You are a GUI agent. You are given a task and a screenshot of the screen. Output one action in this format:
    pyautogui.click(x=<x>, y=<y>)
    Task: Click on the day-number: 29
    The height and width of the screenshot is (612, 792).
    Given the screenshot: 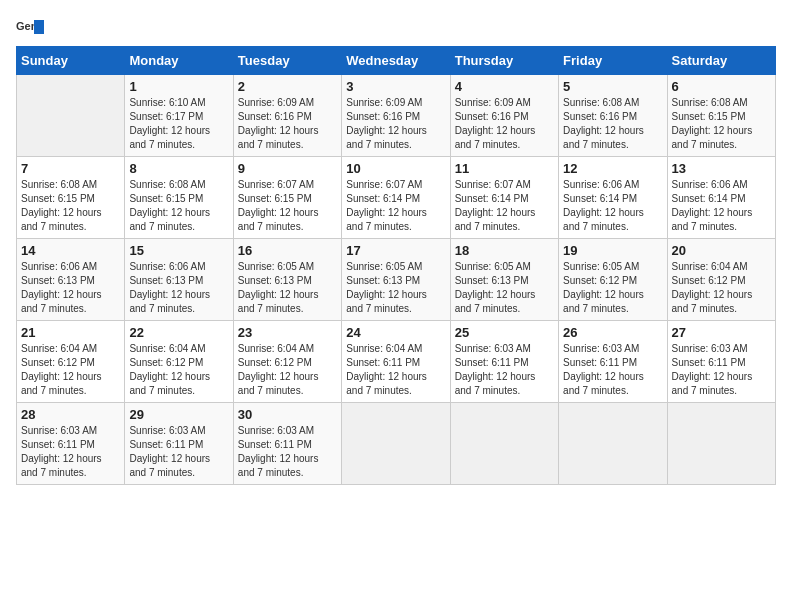 What is the action you would take?
    pyautogui.click(x=178, y=414)
    